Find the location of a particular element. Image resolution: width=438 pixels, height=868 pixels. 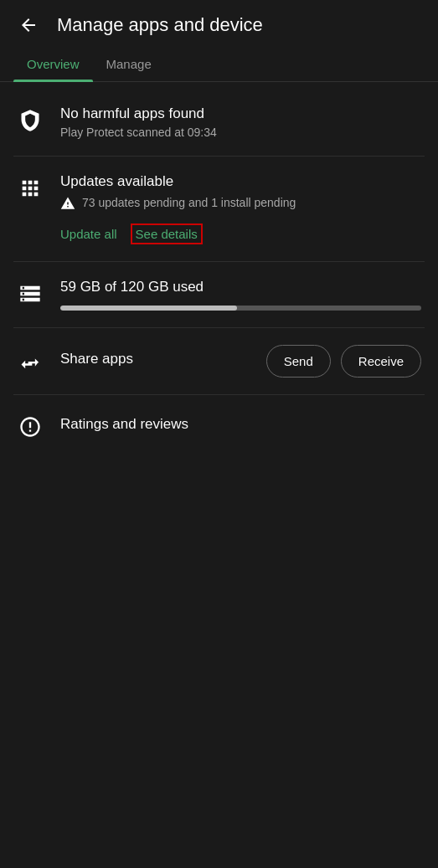

play-protect-subtitle: Play Protect scanned at 09:34 is located at coordinates (241, 132).